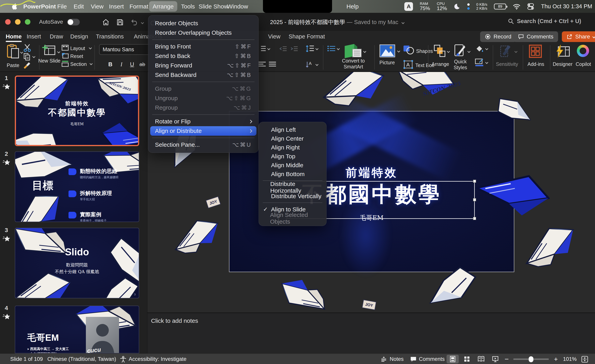 The height and width of the screenshot is (364, 595). I want to click on arrange-chevron-icon, so click(449, 52).